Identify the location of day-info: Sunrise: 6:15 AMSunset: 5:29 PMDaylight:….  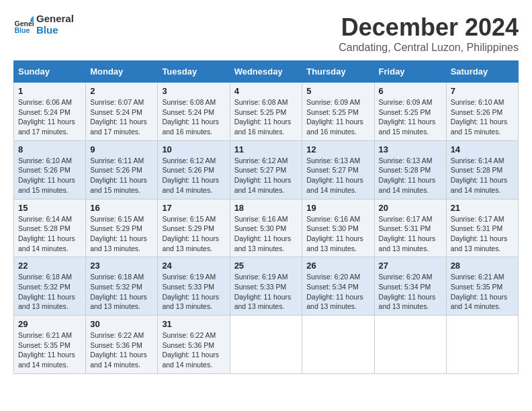
(193, 234).